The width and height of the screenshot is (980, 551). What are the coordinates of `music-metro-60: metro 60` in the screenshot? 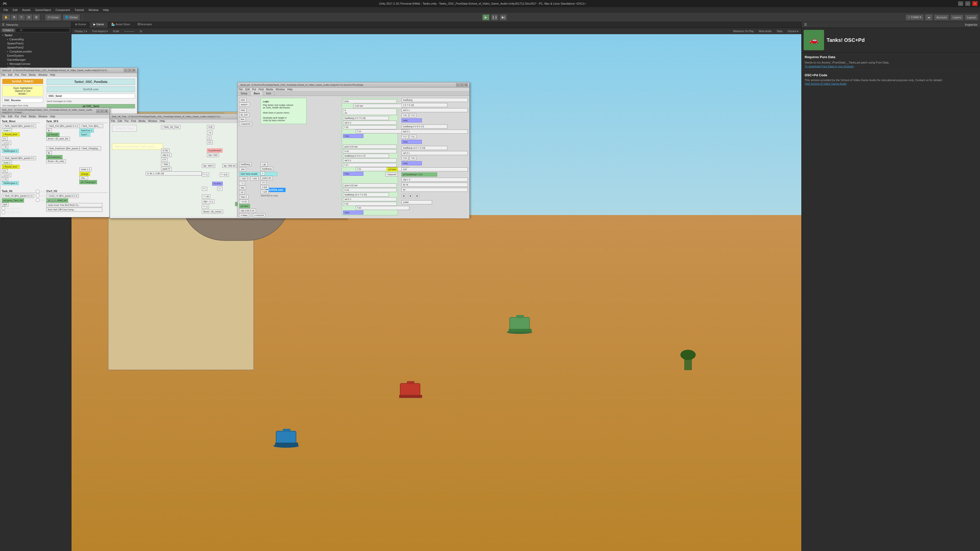 It's located at (267, 178).